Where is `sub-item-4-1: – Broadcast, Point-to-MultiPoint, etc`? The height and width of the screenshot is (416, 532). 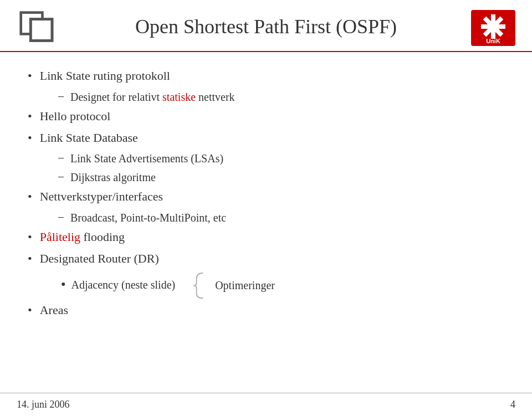 sub-item-4-1: – Broadcast, Point-to-MultiPoint, etc is located at coordinates (282, 218).